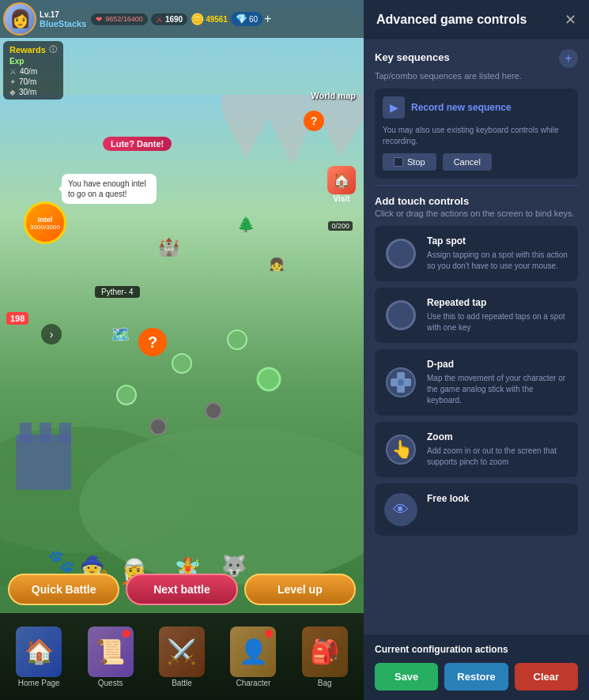 Image resolution: width=589 pixels, height=700 pixels. What do you see at coordinates (28, 82) in the screenshot?
I see `reward-exp-val: 70/m` at bounding box center [28, 82].